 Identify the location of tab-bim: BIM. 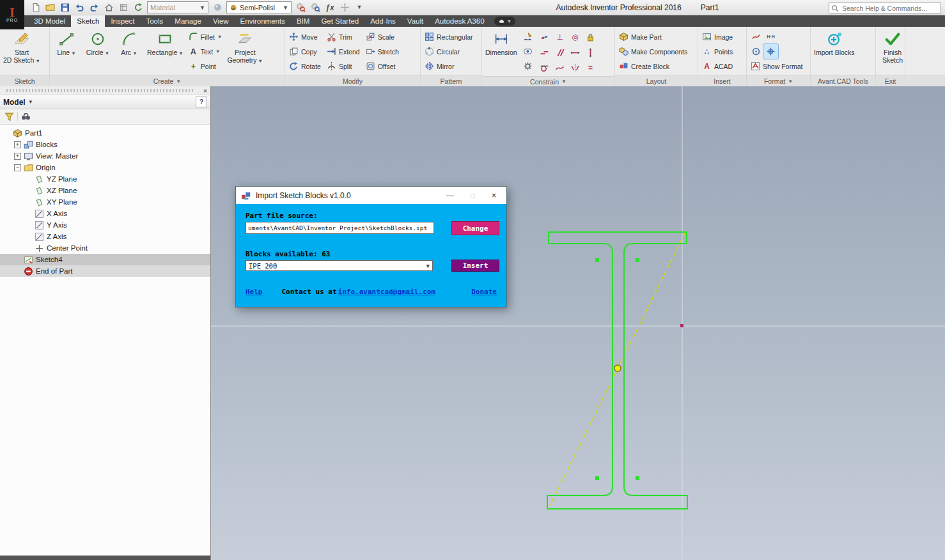
(303, 21).